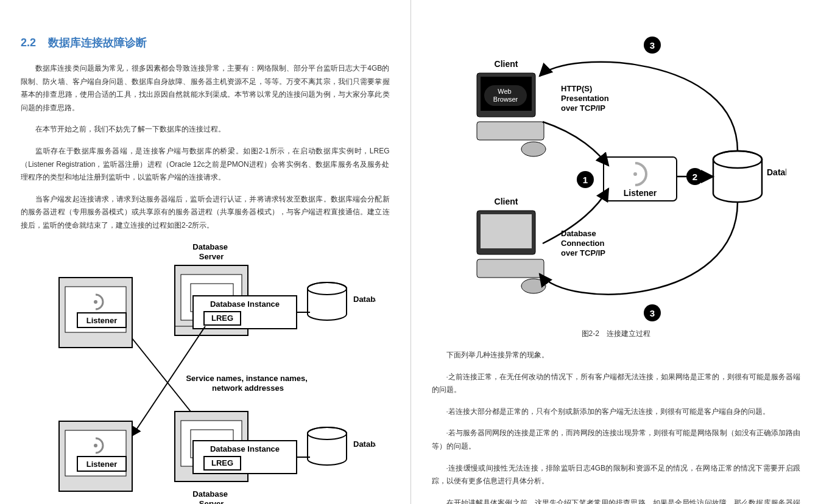  What do you see at coordinates (205, 213) in the screenshot?
I see `paragraph: 当客户端发起连接请求，请求到达服务器端后，监听会进行认证，并将请求转发至数据库。…` at bounding box center [205, 213].